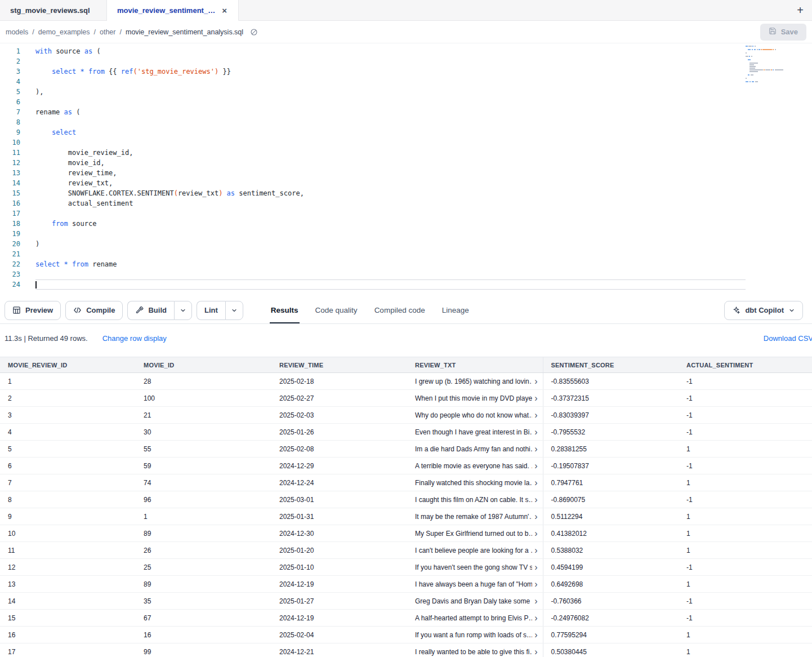 This screenshot has height=657, width=812. I want to click on cell: 12, so click(68, 567).